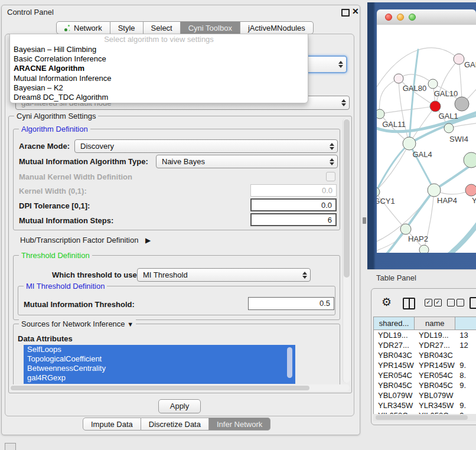 The height and width of the screenshot is (450, 476). I want to click on network-node-gal10, so click(433, 84).